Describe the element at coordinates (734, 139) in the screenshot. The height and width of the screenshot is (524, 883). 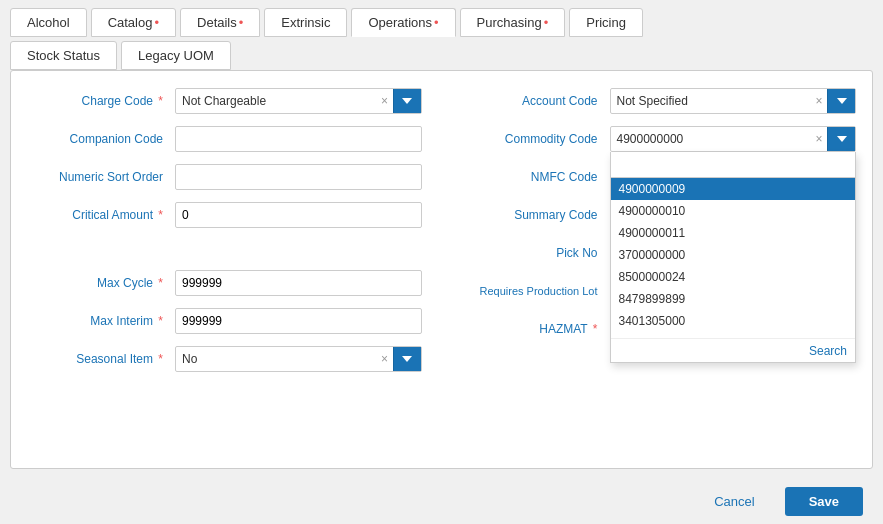
I see `commodity-code-select: 4900000000 ×` at that location.